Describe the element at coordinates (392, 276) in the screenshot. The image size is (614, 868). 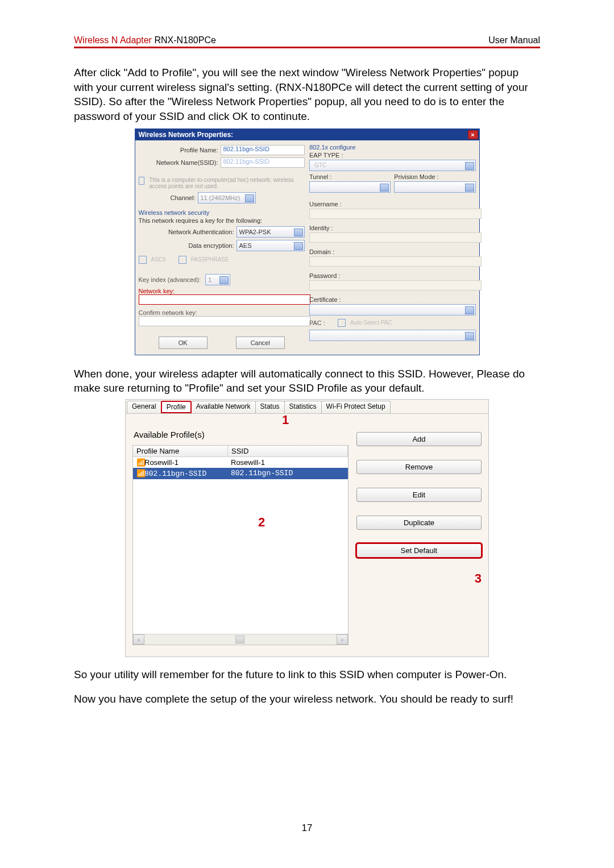
I see `password-label: Password :` at that location.